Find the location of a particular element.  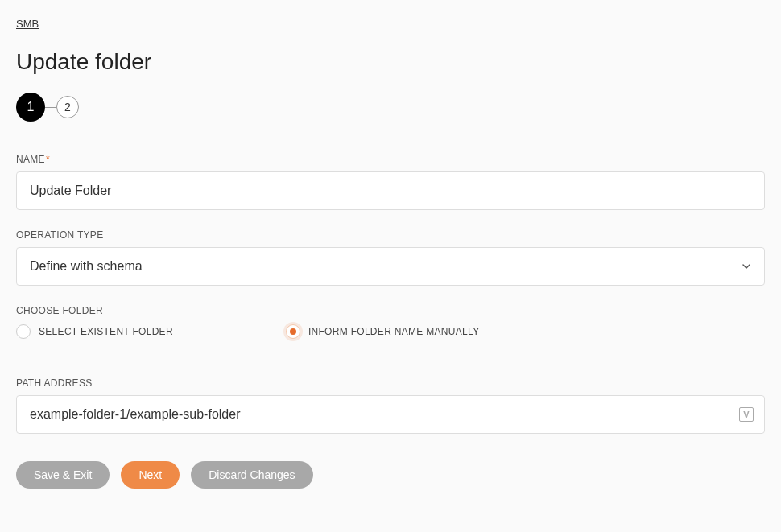

save-exit-button: Save & Exit is located at coordinates (63, 475).